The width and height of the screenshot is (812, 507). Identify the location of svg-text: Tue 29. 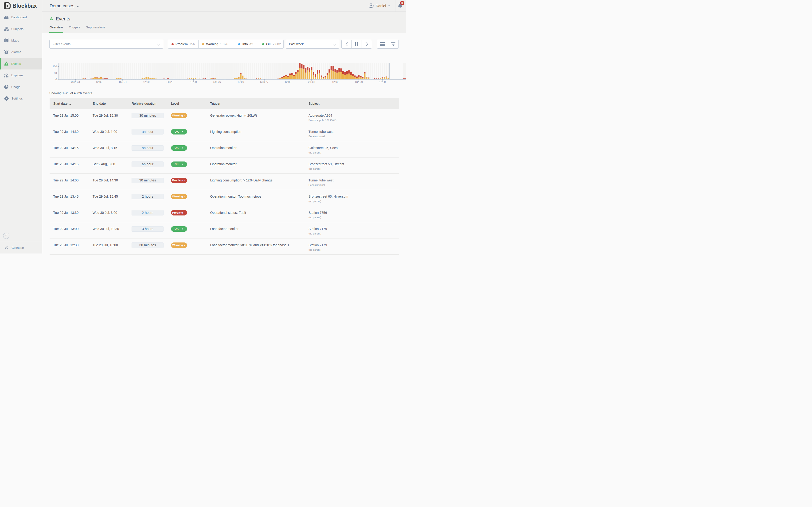
(359, 82).